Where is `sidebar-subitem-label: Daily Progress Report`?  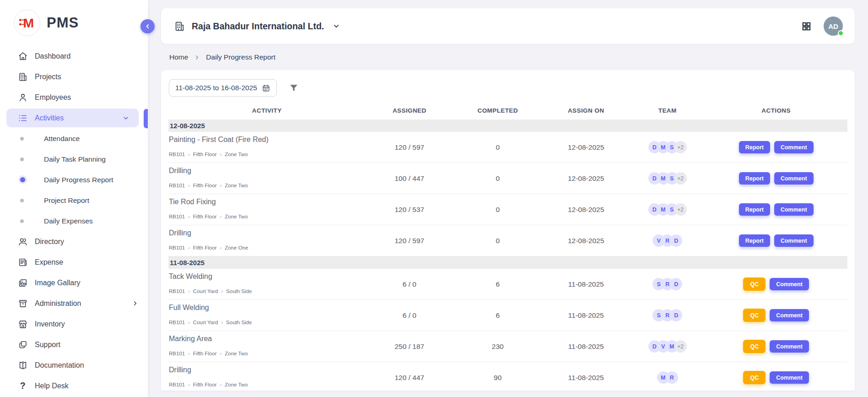 sidebar-subitem-label: Daily Progress Report is located at coordinates (79, 180).